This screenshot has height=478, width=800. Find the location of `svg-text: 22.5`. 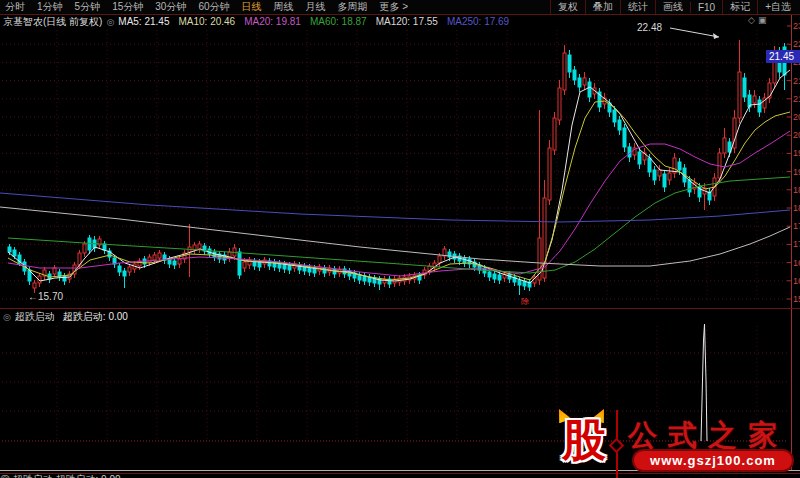

svg-text: 22.5 is located at coordinates (796, 44).